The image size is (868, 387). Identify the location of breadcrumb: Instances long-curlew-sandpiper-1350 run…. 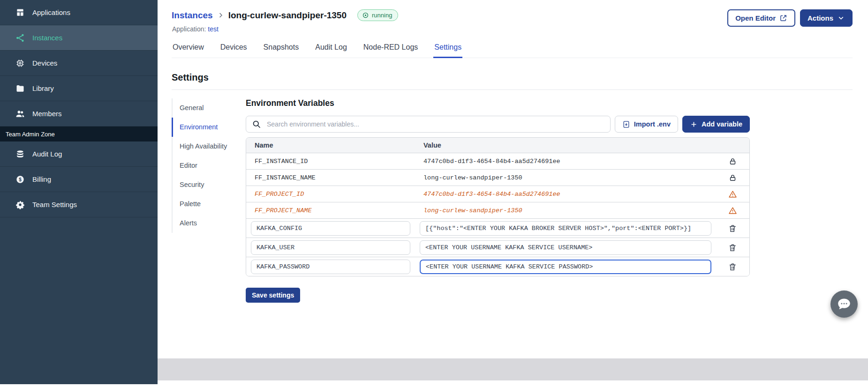
(285, 15).